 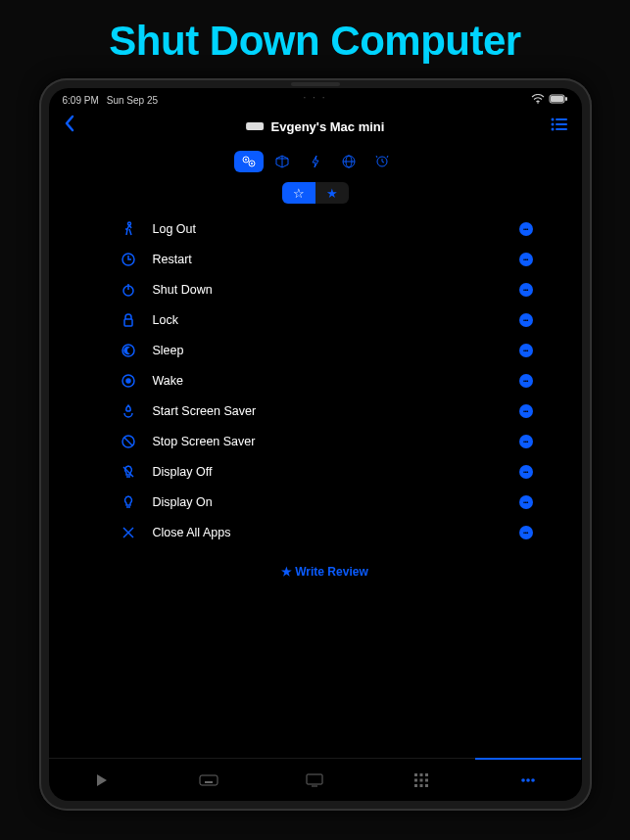 I want to click on action-start-screensaver: Start Screen Saver, so click(x=325, y=411).